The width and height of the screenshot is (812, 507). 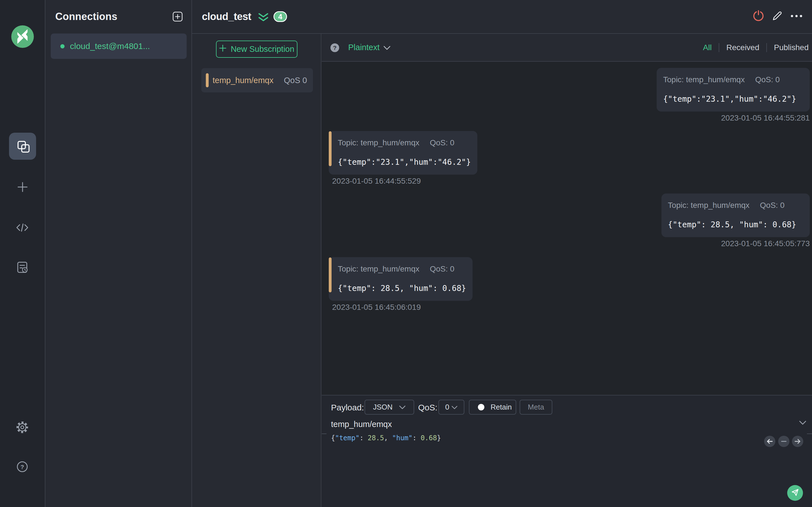 I want to click on messages-toolbar: ? Plaintext All Received Published, so click(x=567, y=48).